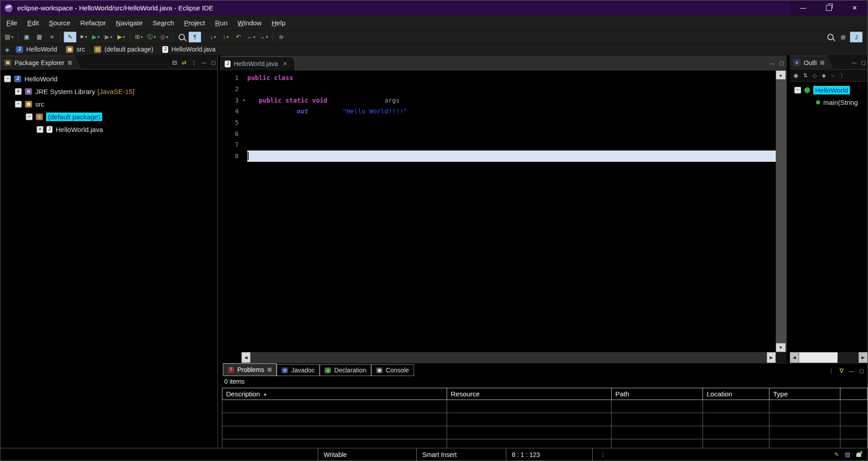 The image size is (868, 461). Describe the element at coordinates (9, 37) in the screenshot. I see `new-wizard-button: ▤▾` at that location.